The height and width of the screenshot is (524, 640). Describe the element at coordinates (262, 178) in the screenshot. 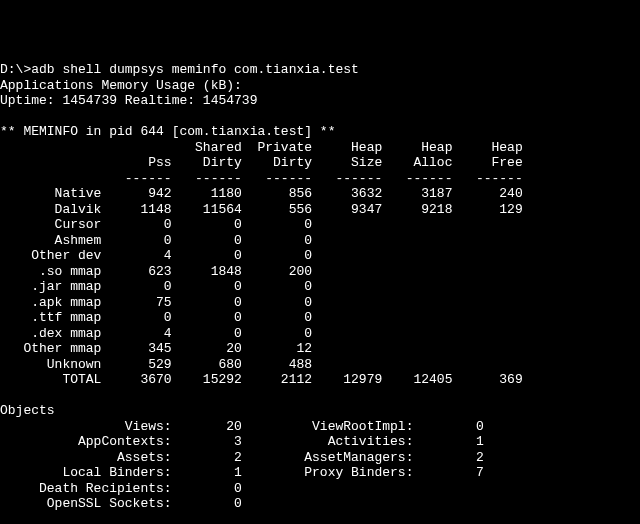

I see `column-dashes: ------ ------ ------ ------ ------ -----…` at that location.